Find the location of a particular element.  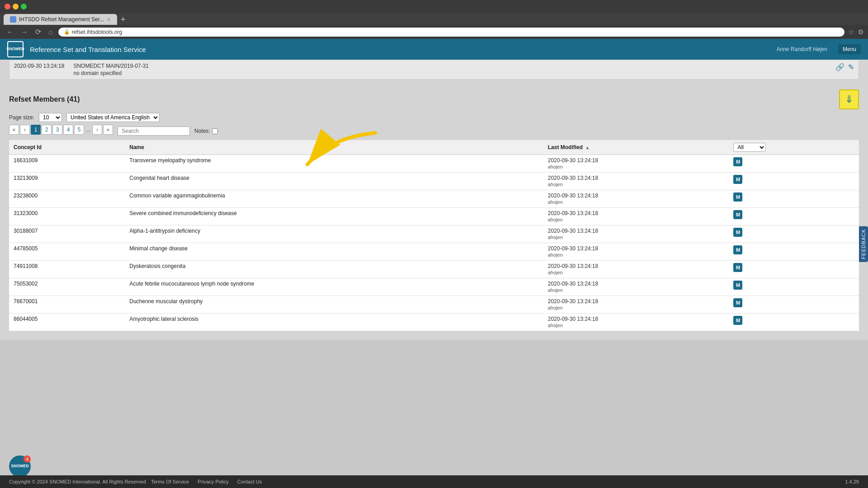

cell-name: Acute febrile mucocutaneous lymph node s… is located at coordinates (334, 287).